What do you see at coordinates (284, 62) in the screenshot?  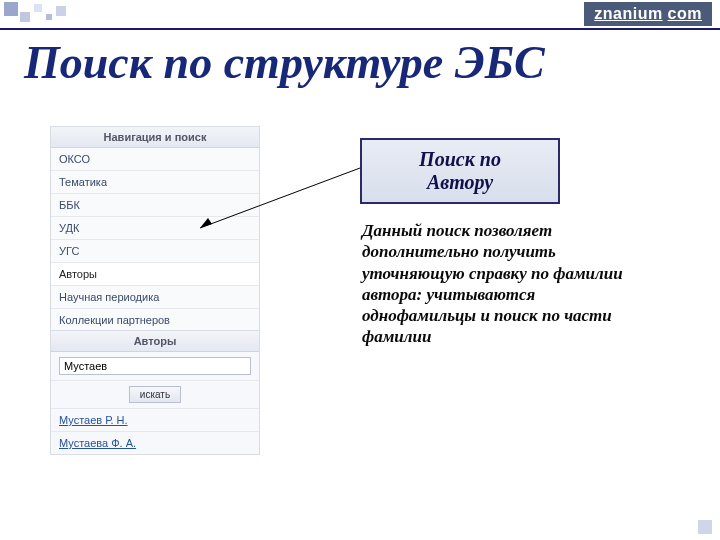 I see `slide-title: Поиск по структуре ЭБС` at bounding box center [284, 62].